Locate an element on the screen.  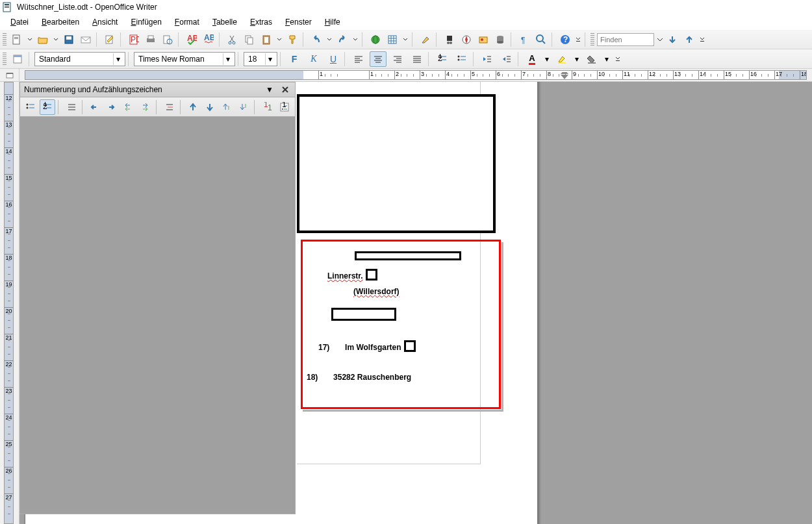
decrease-indent-button is located at coordinates (487, 59).